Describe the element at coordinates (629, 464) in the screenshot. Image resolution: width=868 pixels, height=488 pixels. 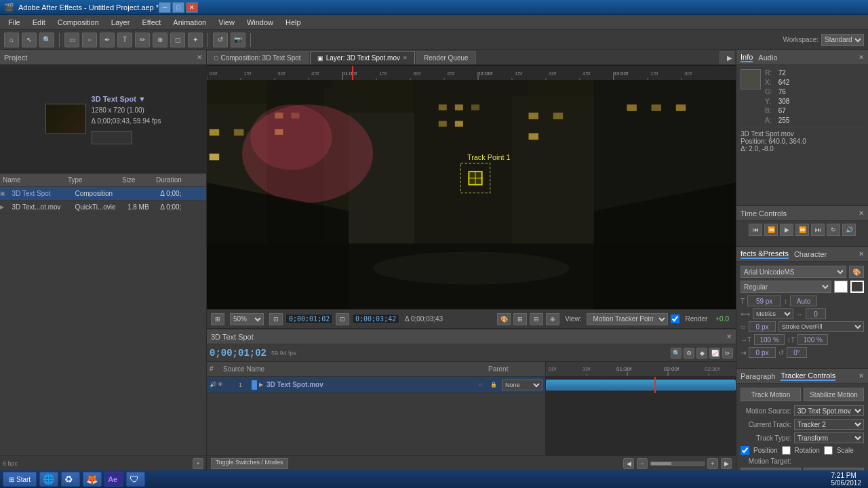
I see `tl-nav-left: ◀` at that location.